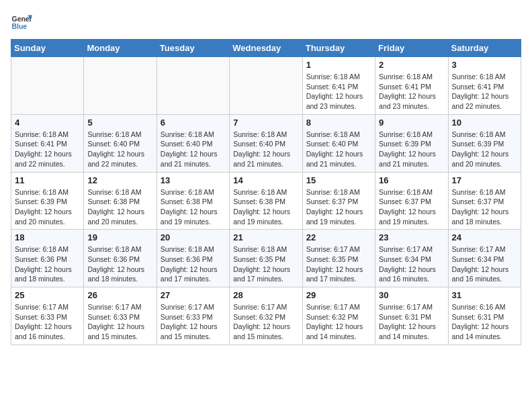  Describe the element at coordinates (48, 48) in the screenshot. I see `dow-header-sunday: Sunday` at that location.